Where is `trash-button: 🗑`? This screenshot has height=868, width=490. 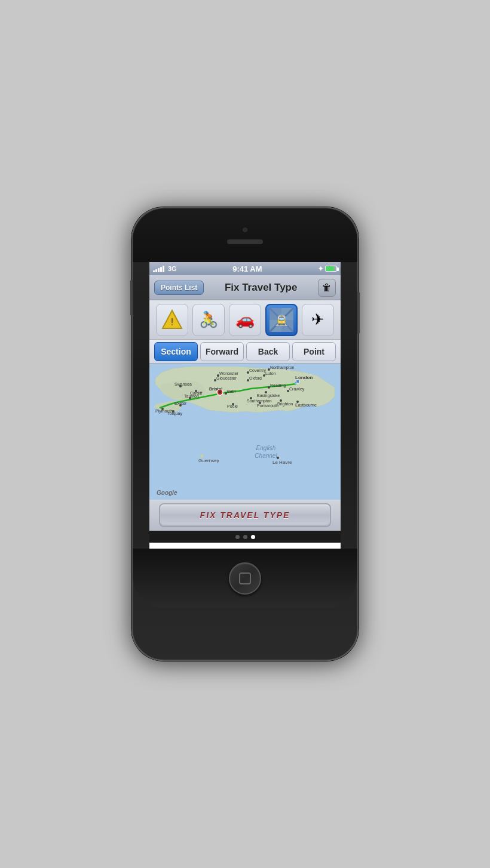 trash-button: 🗑 is located at coordinates (327, 288).